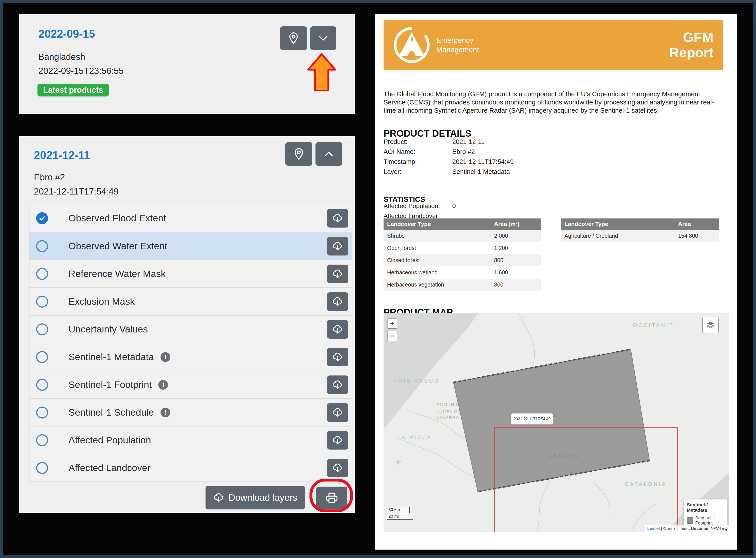 The height and width of the screenshot is (558, 756). What do you see at coordinates (618, 224) in the screenshot?
I see `column-header: Landcover Type` at bounding box center [618, 224].